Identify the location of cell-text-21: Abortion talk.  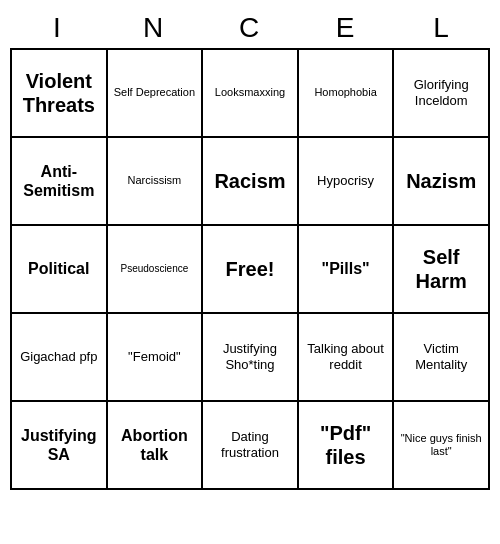
(155, 445).